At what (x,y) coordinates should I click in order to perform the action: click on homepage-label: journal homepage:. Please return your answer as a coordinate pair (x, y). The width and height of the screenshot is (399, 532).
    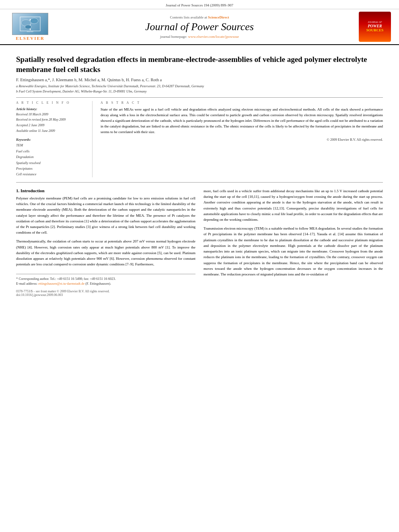
    Looking at the image, I should click on (174, 37).